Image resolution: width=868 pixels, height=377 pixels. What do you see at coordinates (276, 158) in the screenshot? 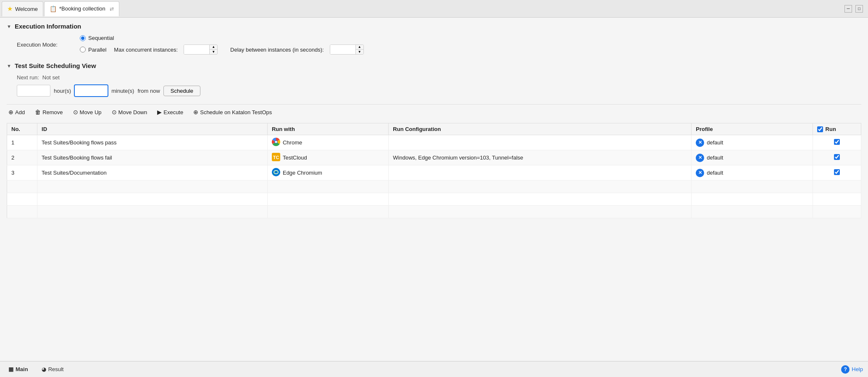
I see `testcloud-icon: TC` at bounding box center [276, 158].